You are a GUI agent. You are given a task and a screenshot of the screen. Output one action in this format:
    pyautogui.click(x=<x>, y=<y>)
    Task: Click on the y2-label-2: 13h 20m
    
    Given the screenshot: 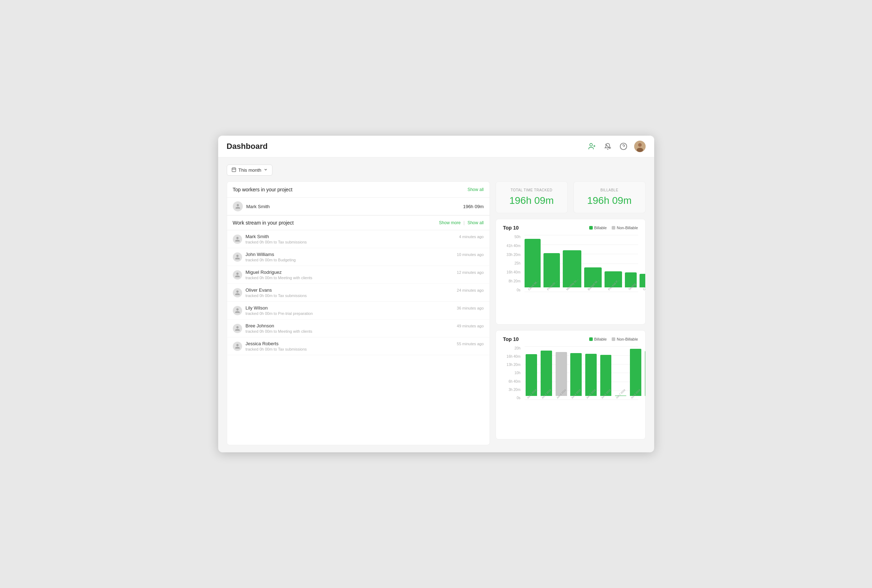 What is the action you would take?
    pyautogui.click(x=514, y=364)
    